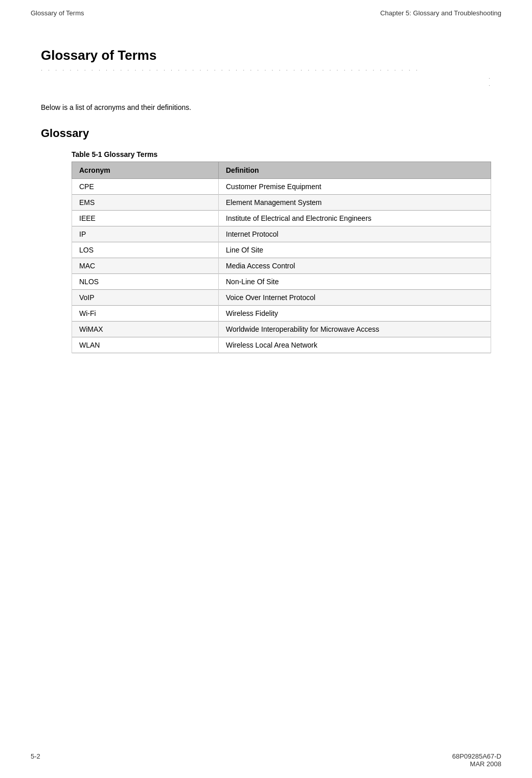 The image size is (532, 778). What do you see at coordinates (477, 764) in the screenshot?
I see `footer-date: MAR 2008` at bounding box center [477, 764].